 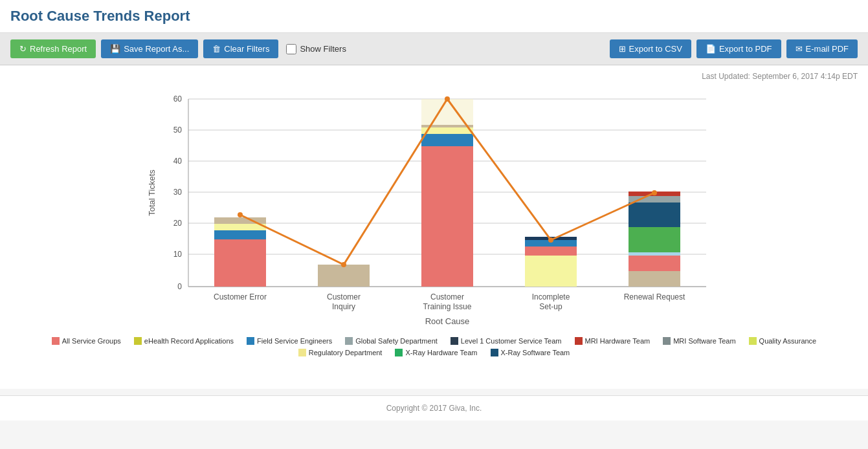 What do you see at coordinates (295, 341) in the screenshot?
I see `legend-label-field-service: Field Service Engineers` at bounding box center [295, 341].